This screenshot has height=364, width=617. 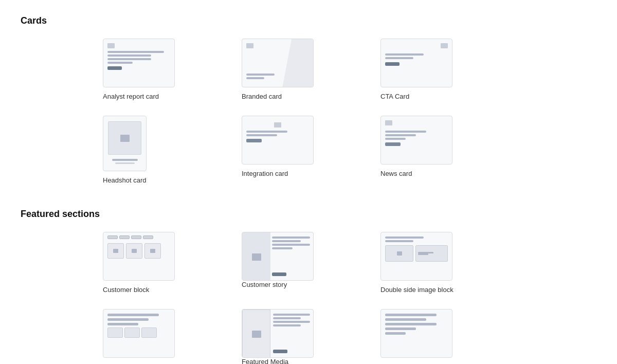 What do you see at coordinates (265, 361) in the screenshot?
I see `card-item-label: Featured Media` at bounding box center [265, 361].